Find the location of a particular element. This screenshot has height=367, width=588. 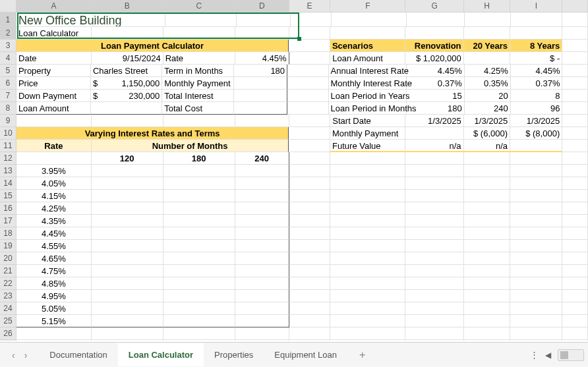

row-header-11: 11 is located at coordinates (8, 146).